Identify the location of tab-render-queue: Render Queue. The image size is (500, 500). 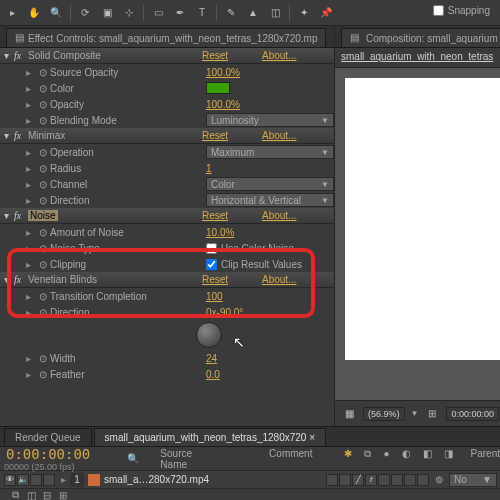
(48, 437).